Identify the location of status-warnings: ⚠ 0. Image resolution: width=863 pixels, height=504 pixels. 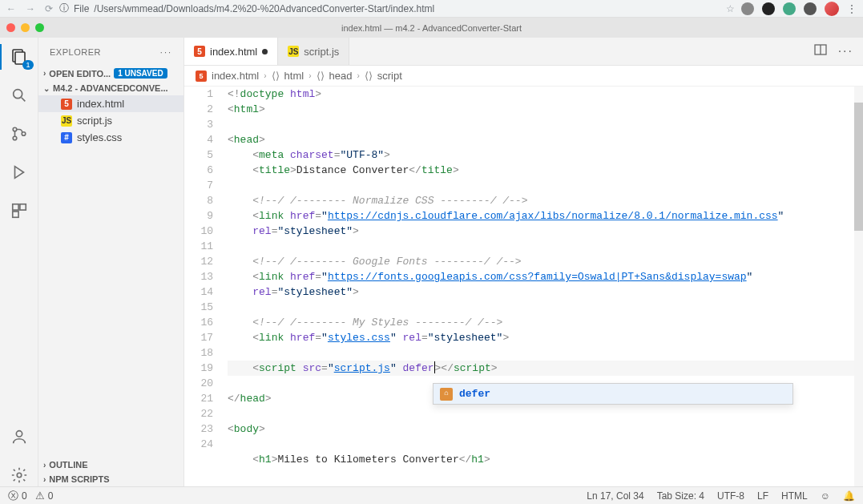
(45, 495).